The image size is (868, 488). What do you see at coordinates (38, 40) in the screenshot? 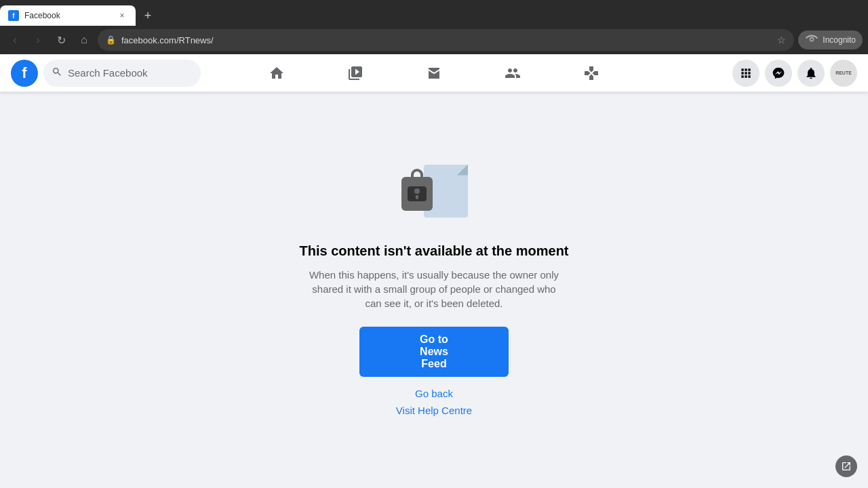
I see `forward-button: ›` at bounding box center [38, 40].